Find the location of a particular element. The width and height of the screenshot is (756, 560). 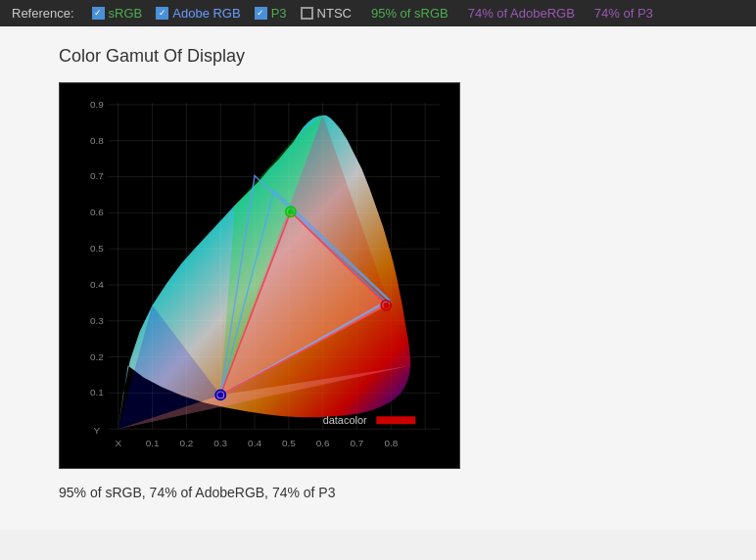

header-bar: Reference: sRGB Adobe RGB P3 NTSC 95% of… is located at coordinates (378, 14).